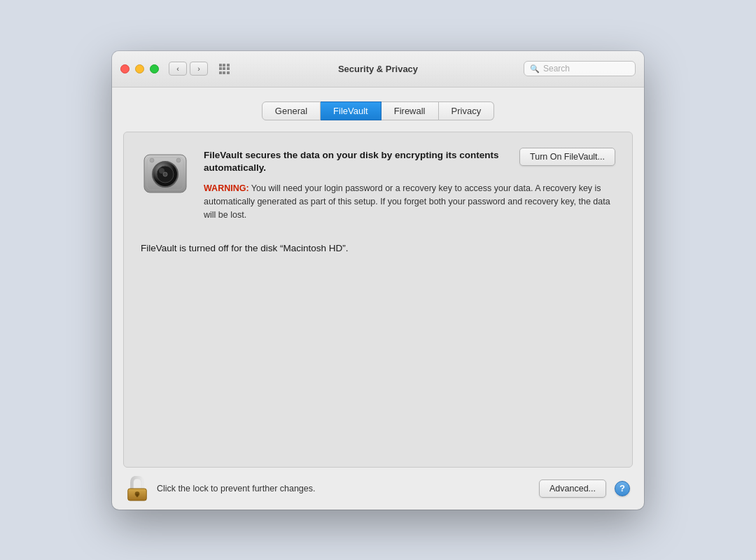  I want to click on search-box: 🔍, so click(580, 69).